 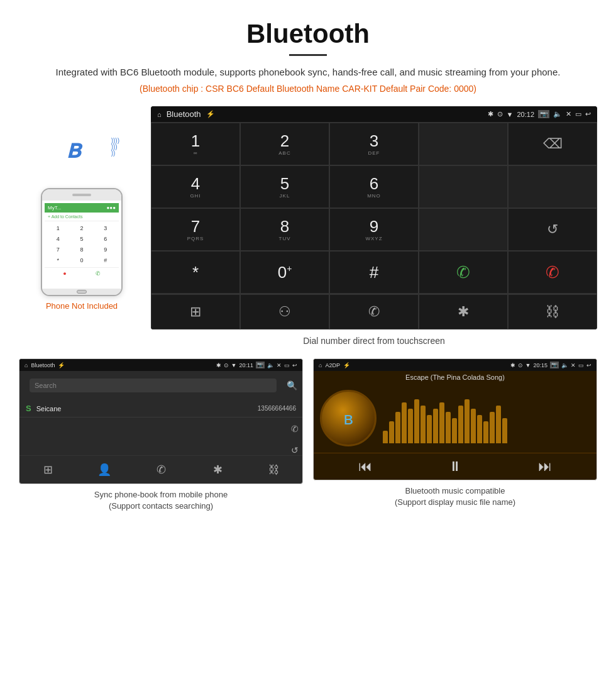 I want to click on dial-key-8: 8 TUV, so click(x=285, y=230).